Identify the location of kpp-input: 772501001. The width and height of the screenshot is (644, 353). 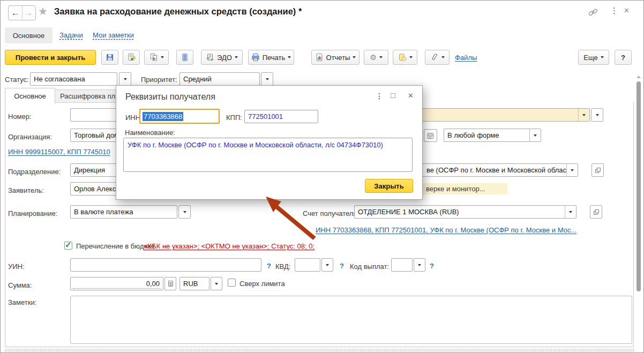
(281, 117).